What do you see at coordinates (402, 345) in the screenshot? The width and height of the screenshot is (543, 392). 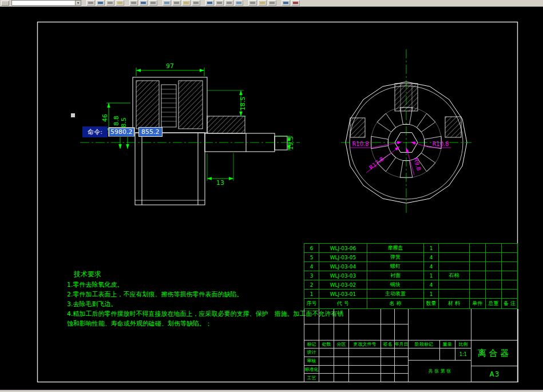 I see `rev-header-date: 年月日` at bounding box center [402, 345].